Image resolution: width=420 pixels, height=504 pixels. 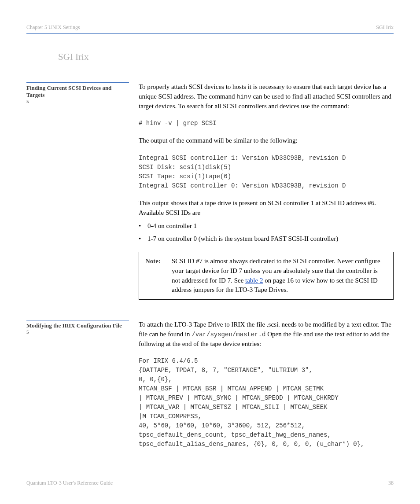 I want to click on footer-doc-title: Quantum LTO-3 User's Reference Guide, so click(x=70, y=483).